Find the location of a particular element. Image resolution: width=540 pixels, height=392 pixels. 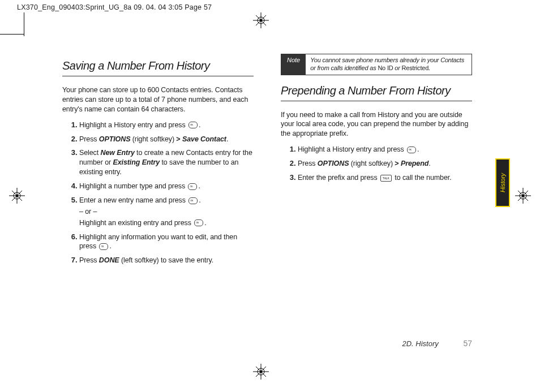

page-footer: 2D. History 57 is located at coordinates (438, 343).